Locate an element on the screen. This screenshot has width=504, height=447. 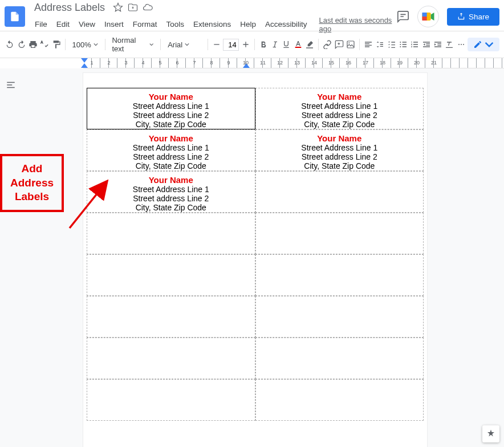
menu-format: Format is located at coordinates (145, 24).